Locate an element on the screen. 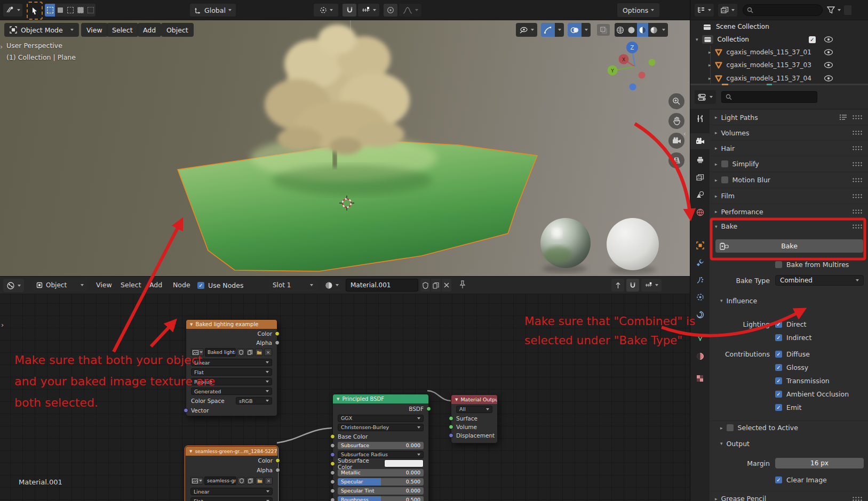 Image resolution: width=868 pixels, height=501 pixels. outliner-filter-dropdown is located at coordinates (834, 10).